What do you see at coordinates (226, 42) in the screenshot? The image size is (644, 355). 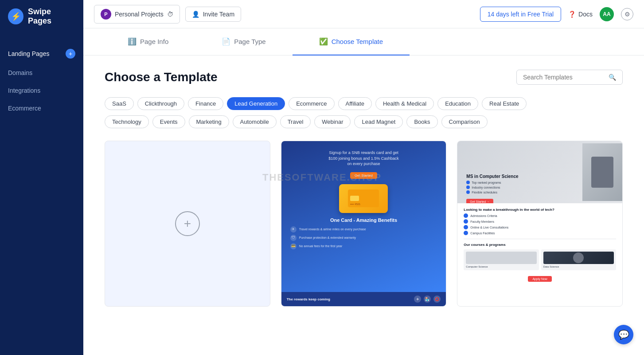 I see `page-type-icon: 📄` at bounding box center [226, 42].